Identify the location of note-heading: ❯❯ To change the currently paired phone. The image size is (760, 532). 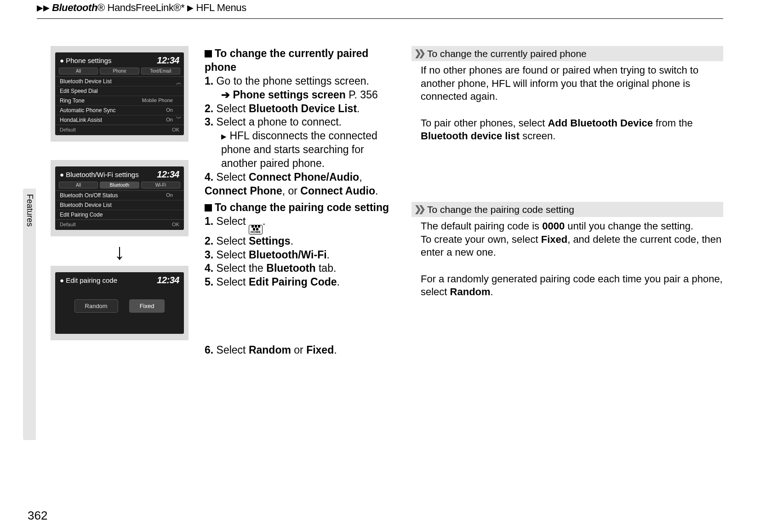
(567, 53).